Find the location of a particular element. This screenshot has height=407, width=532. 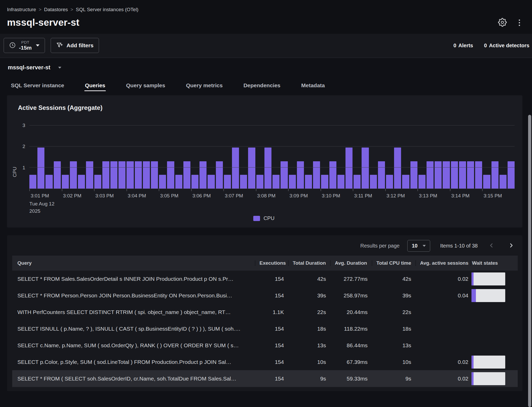

gear-icon is located at coordinates (502, 23).